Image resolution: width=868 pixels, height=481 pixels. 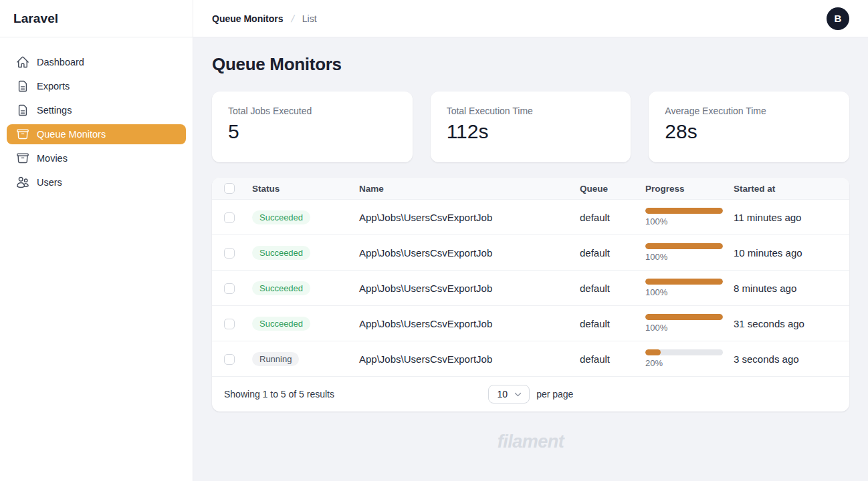 I want to click on stat-label: Total Execution Time, so click(x=531, y=111).